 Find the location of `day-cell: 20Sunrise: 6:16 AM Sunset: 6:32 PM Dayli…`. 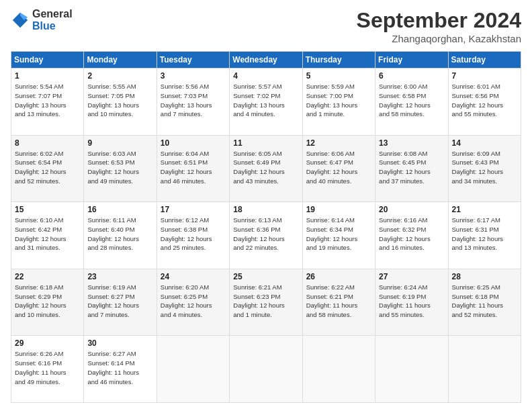

day-cell: 20Sunrise: 6:16 AM Sunset: 6:32 PM Dayli… is located at coordinates (412, 236).